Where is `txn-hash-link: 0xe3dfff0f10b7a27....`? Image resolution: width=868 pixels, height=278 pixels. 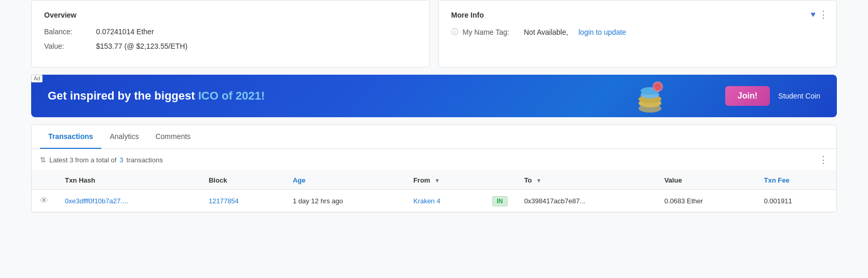 txn-hash-link: 0xe3dfff0f10b7a27.... is located at coordinates (97, 201).